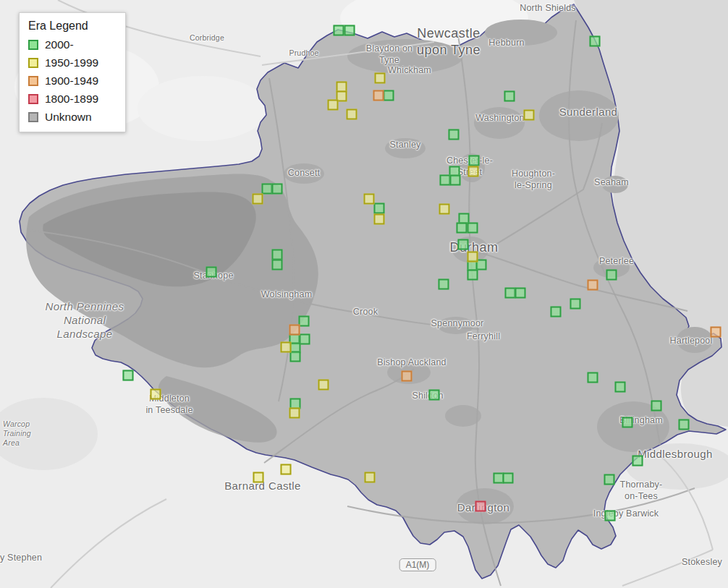 Image resolution: width=728 pixels, height=588 pixels. What do you see at coordinates (72, 81) in the screenshot?
I see `legend-items: 2000-1950-19991900-19491800-1899Unknown` at bounding box center [72, 81].